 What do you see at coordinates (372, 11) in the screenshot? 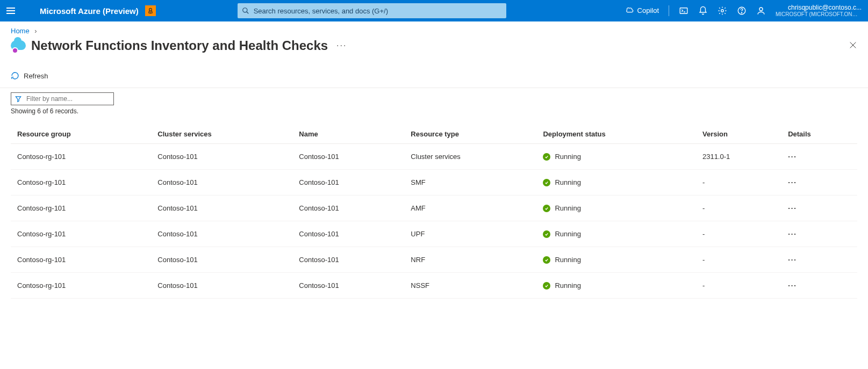
I see `global-search` at bounding box center [372, 11].